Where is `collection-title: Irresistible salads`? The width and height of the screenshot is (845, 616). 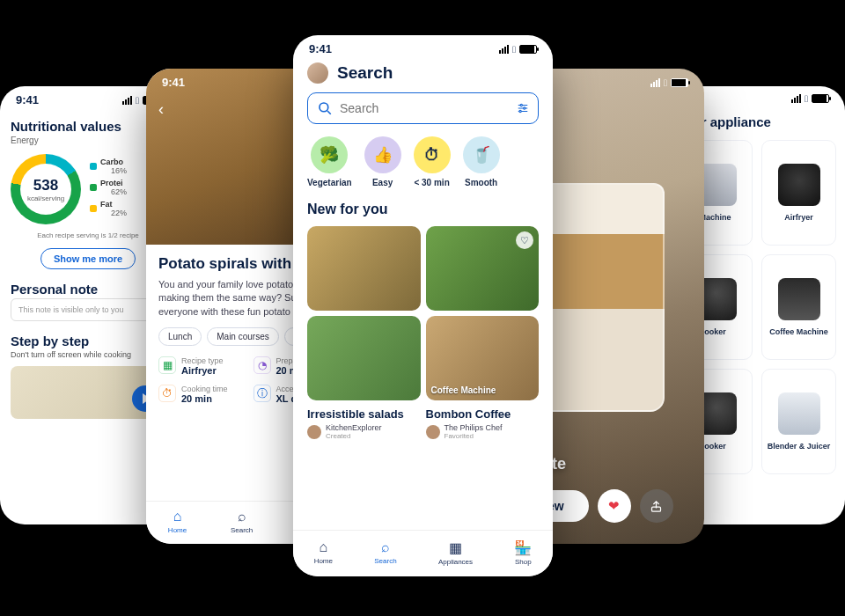 collection-title: Irresistible salads is located at coordinates (364, 414).